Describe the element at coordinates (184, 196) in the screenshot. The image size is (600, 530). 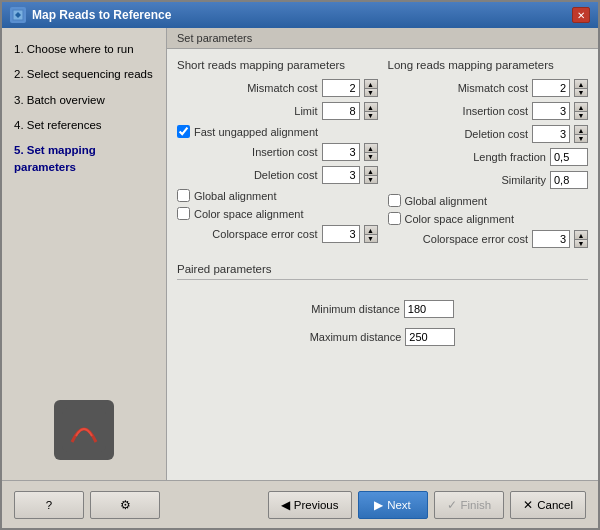
I see `short-global-checkbox` at that location.